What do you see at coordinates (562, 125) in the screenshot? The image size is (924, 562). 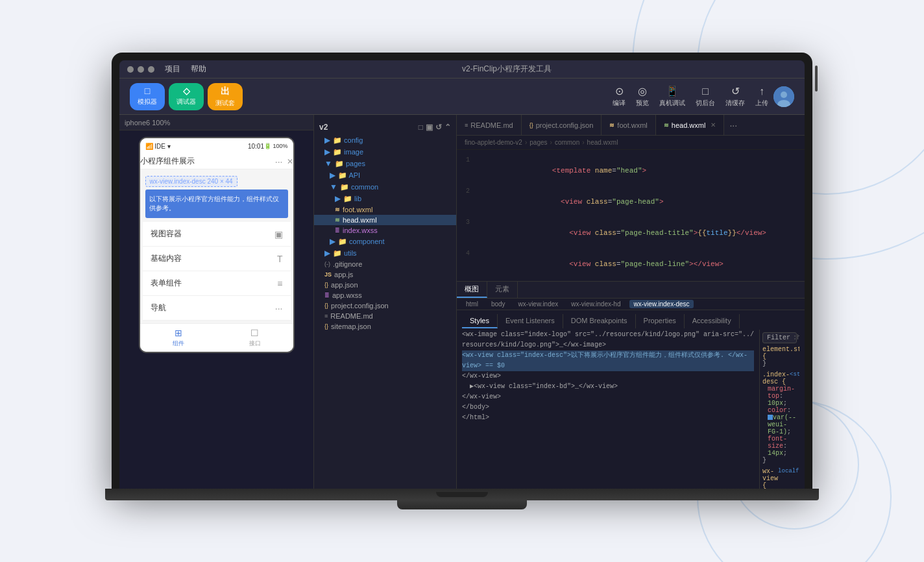 I see `tab-project-config: {} project.config.json` at bounding box center [562, 125].